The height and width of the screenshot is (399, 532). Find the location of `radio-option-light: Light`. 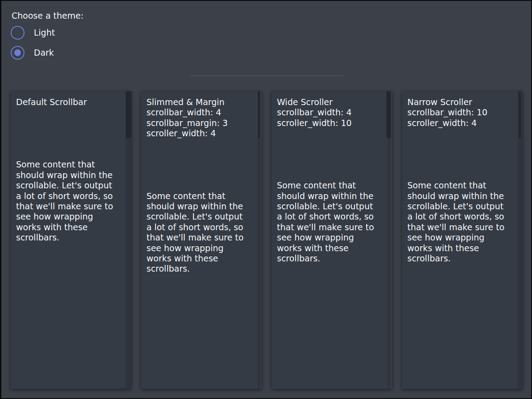

radio-option-light: Light is located at coordinates (33, 33).